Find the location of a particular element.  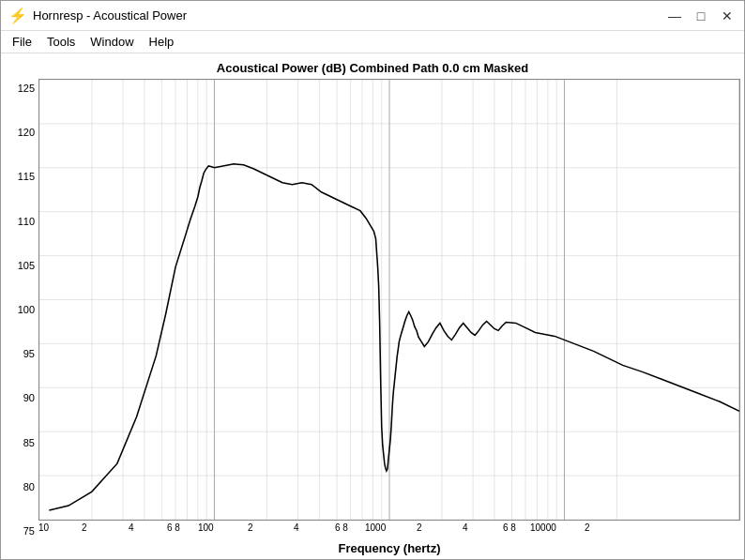

x-label-2a: 2 is located at coordinates (84, 527).